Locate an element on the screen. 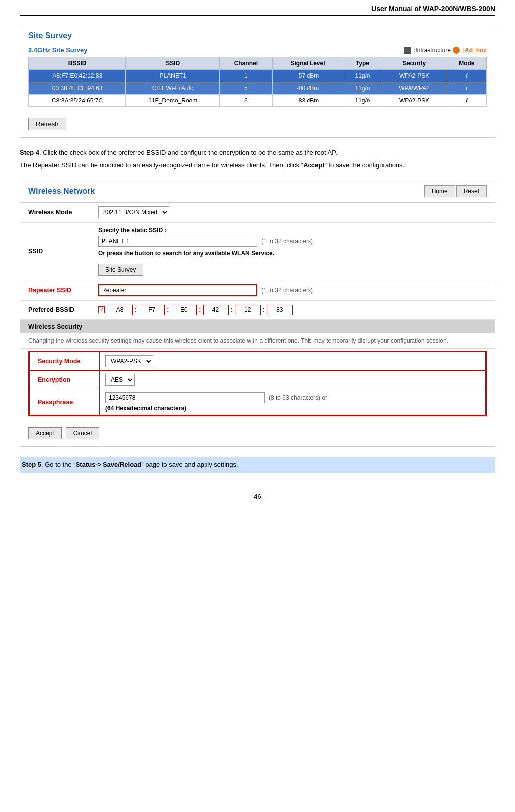 The image size is (515, 812). encryption-label: Encryption is located at coordinates (65, 379).